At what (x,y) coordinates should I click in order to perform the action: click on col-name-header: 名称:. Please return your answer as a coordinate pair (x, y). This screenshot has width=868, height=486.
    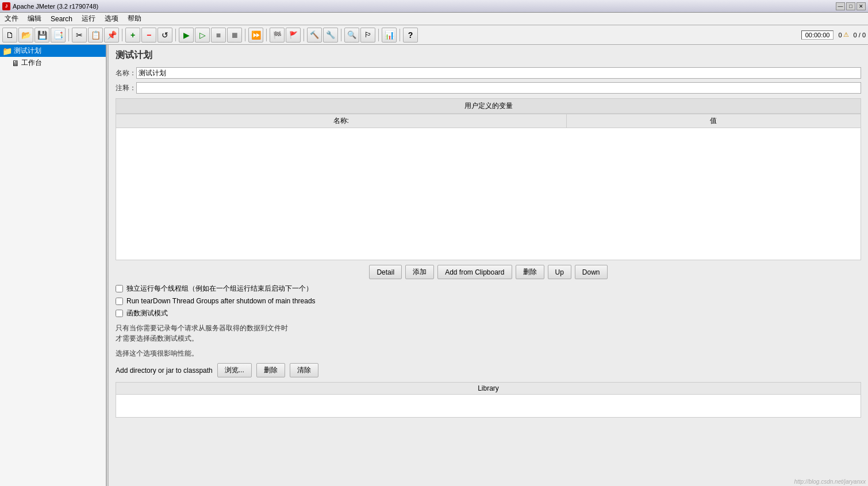
    Looking at the image, I should click on (341, 121).